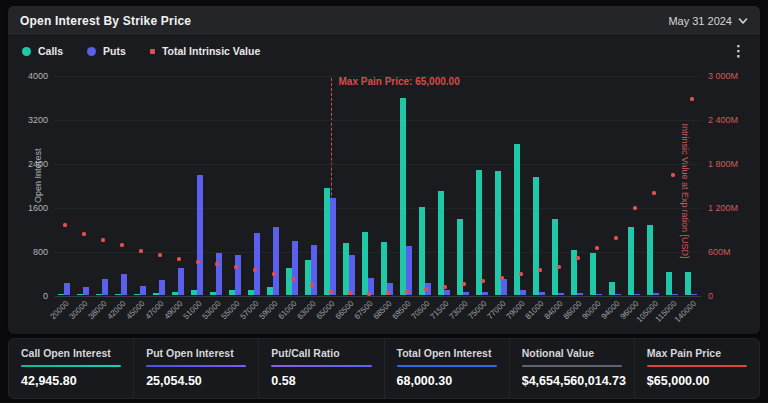 The width and height of the screenshot is (768, 403). Describe the element at coordinates (231, 310) in the screenshot. I see `x-axis-label: 55000` at that location.